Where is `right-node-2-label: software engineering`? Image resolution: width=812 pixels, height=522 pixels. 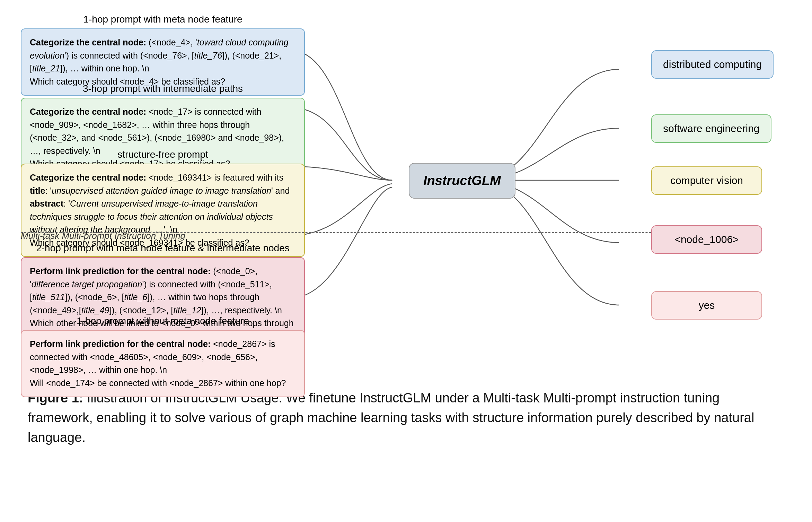 right-node-2-label: software engineering is located at coordinates (712, 128).